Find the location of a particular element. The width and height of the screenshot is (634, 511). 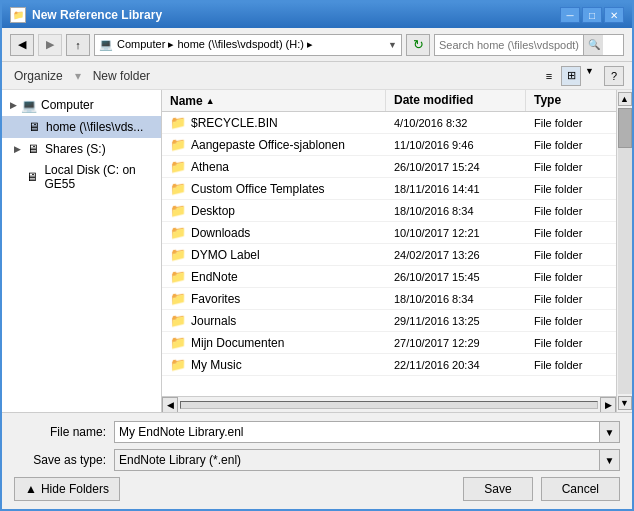

file-date-cell: 18/10/2016 8:34 is located at coordinates (456, 211).